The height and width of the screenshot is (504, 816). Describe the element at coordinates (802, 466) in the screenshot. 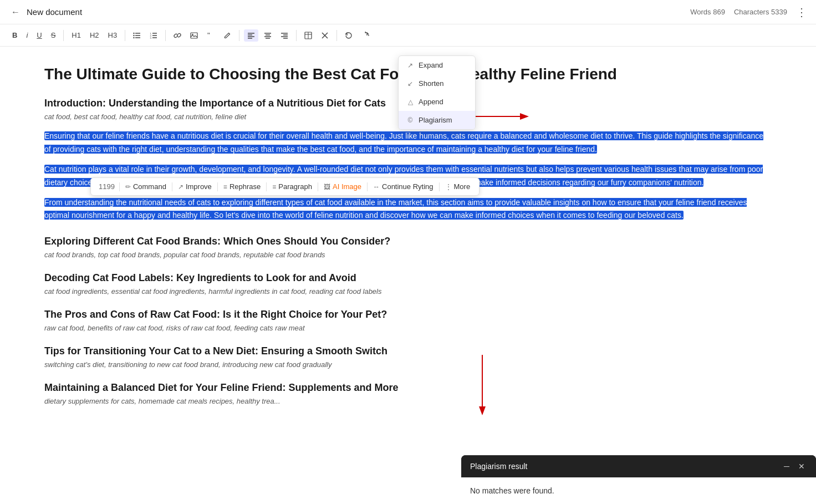

I see `plagiarism-close-btn: ✕` at that location.